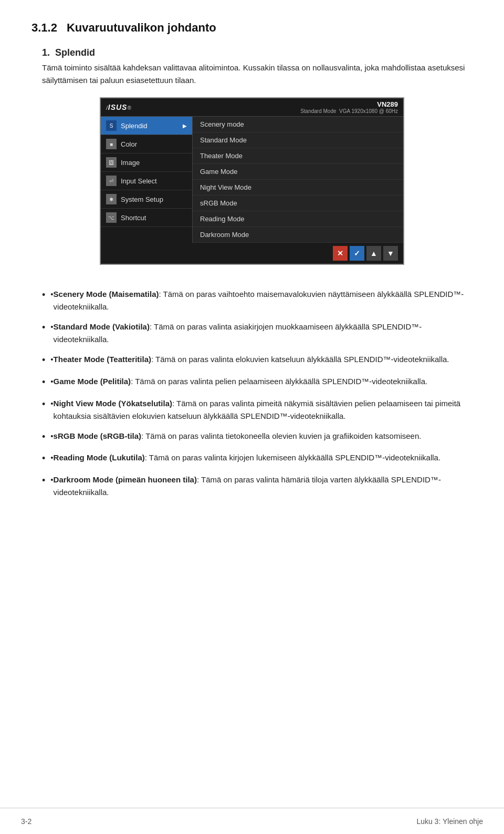 The width and height of the screenshot is (504, 834). I want to click on osd-right-game-mode: Game Mode, so click(298, 172).